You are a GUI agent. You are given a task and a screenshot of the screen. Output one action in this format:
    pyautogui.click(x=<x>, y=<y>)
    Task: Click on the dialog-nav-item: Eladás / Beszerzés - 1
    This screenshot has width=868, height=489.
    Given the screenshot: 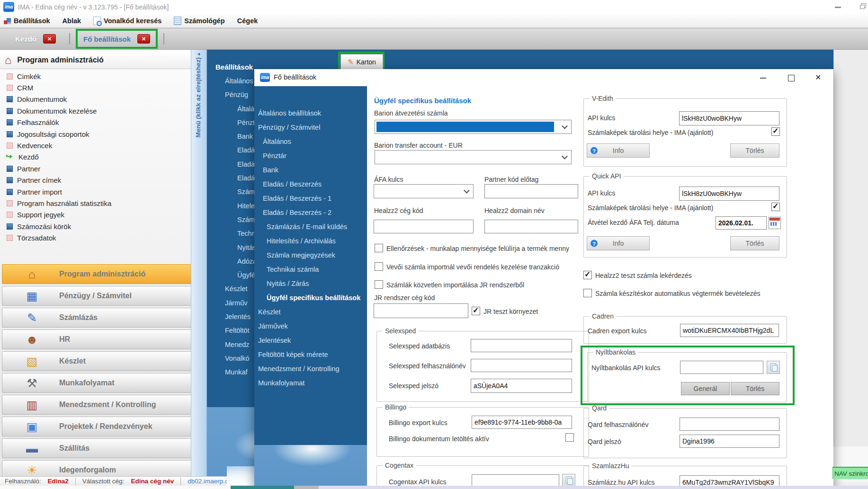 What is the action you would take?
    pyautogui.click(x=311, y=198)
    